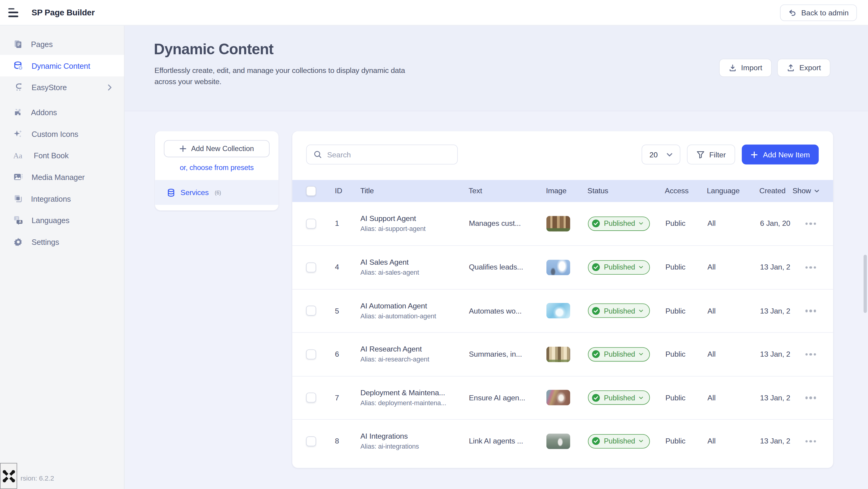 This screenshot has height=489, width=868. What do you see at coordinates (63, 12) in the screenshot?
I see `app-title: SP Page Builder` at bounding box center [63, 12].